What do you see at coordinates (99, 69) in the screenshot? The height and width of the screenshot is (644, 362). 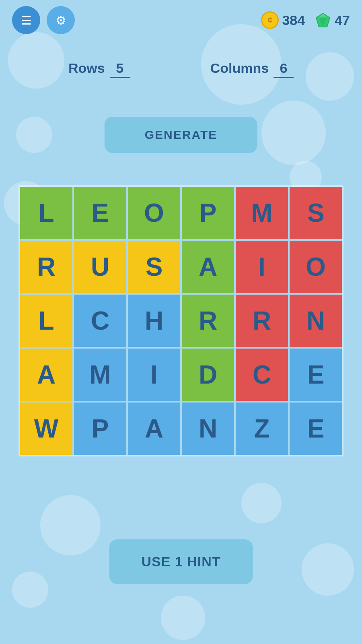 I see `rows-control: Rows 5` at bounding box center [99, 69].